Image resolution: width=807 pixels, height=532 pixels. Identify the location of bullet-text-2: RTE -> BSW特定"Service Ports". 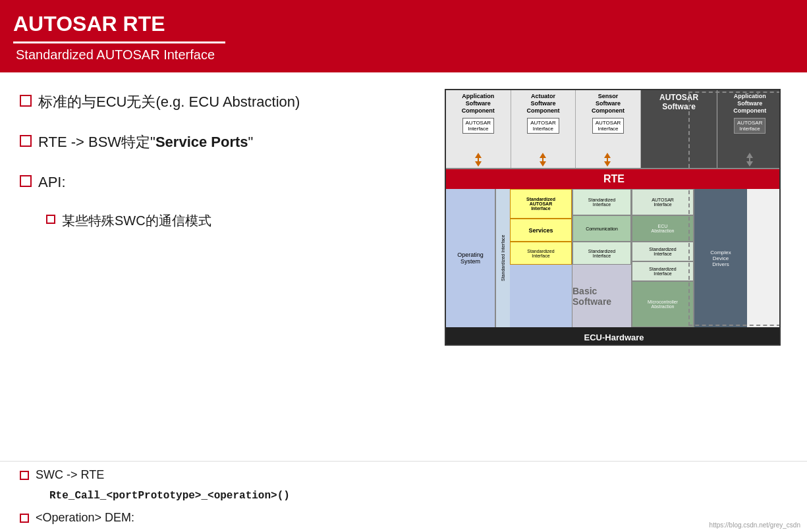
(146, 142).